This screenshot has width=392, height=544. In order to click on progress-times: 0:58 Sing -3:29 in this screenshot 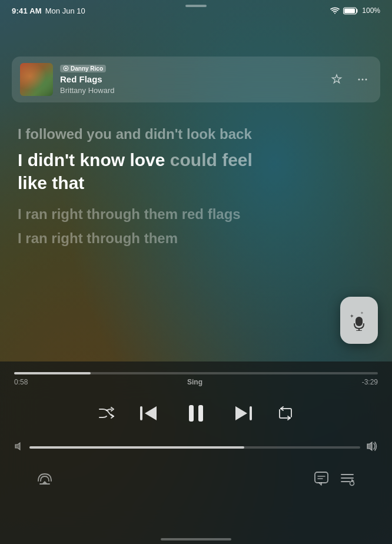, I will do `click(196, 382)`.